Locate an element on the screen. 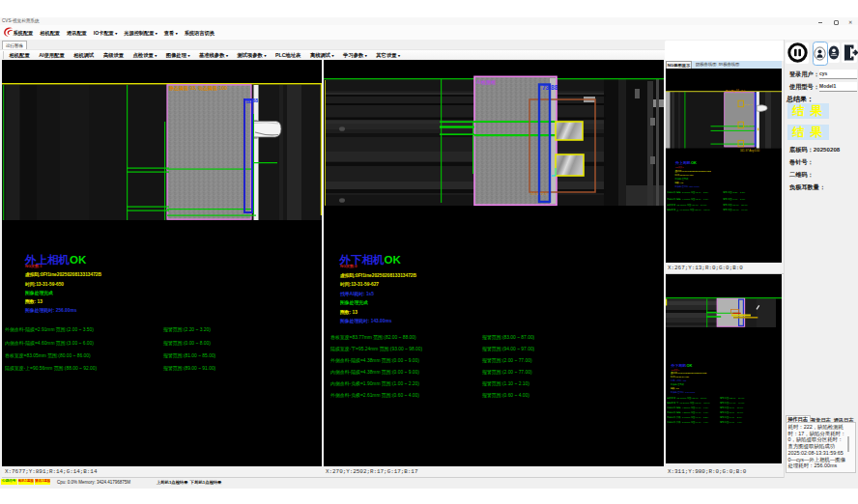 This screenshot has height=504, width=858. svg-text: 静态阈值:93, 动态阈值:100 is located at coordinates (197, 89).